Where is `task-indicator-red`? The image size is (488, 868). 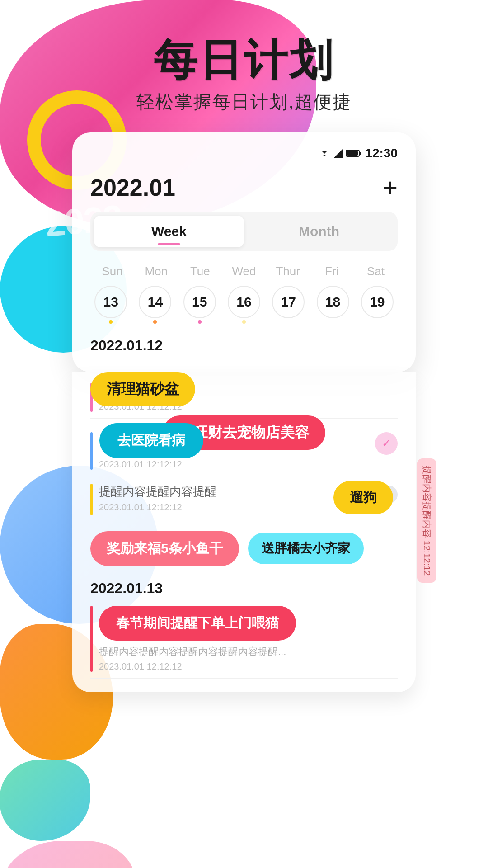
task-indicator-red is located at coordinates (91, 639).